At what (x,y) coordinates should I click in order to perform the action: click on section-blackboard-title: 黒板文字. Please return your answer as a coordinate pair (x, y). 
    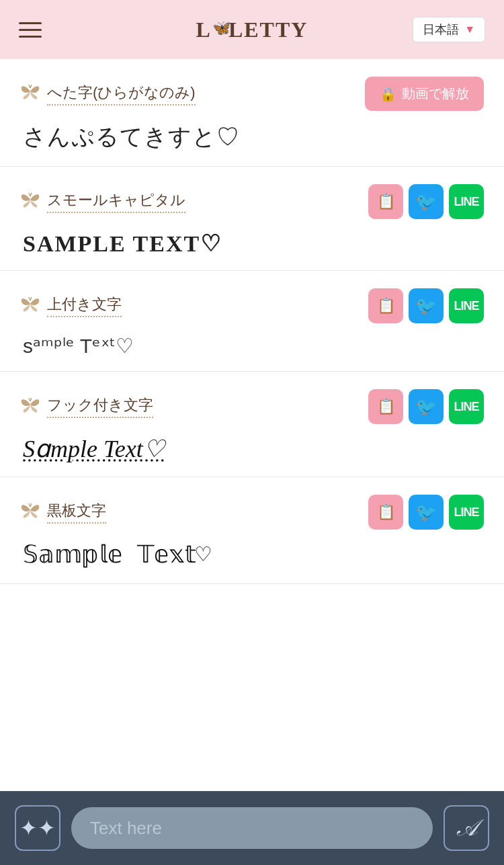
    Looking at the image, I should click on (77, 512).